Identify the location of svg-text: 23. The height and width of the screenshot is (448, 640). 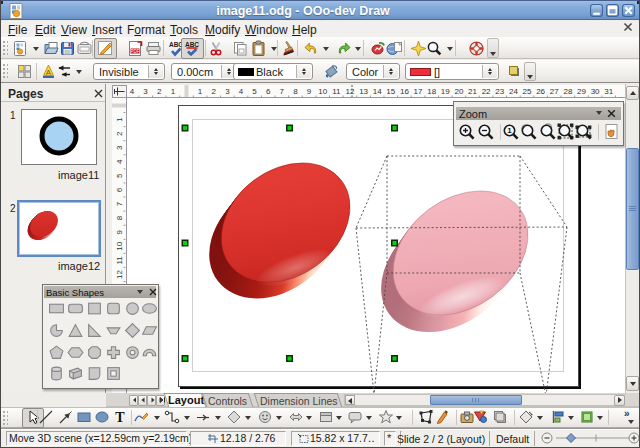
(500, 92).